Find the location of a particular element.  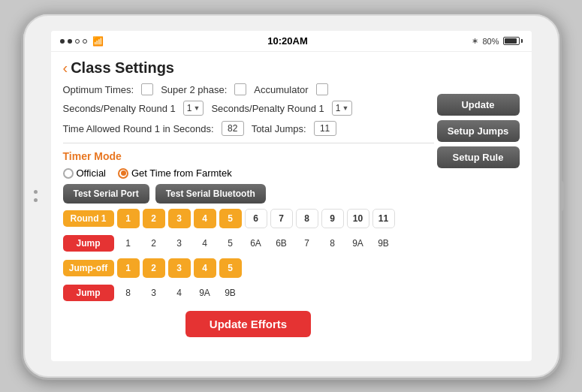

jumpoff-row: Jump-off 1 2 3 4 5 is located at coordinates (249, 268).